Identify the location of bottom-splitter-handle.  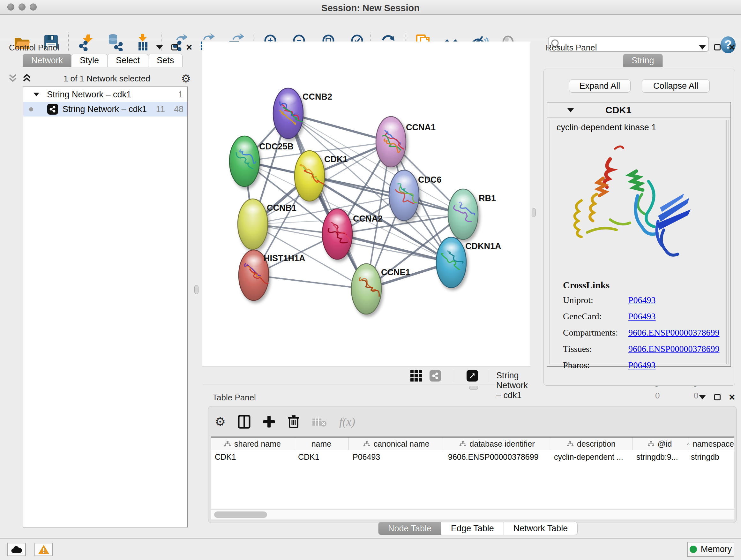
(474, 388).